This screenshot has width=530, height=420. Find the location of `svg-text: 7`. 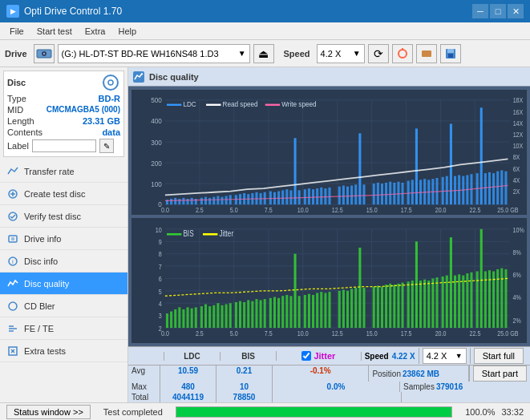

svg-text: 7 is located at coordinates (160, 267).